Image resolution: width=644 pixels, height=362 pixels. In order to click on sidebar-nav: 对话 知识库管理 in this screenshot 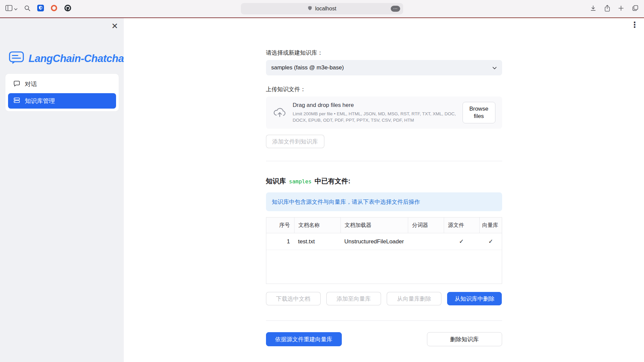, I will do `click(62, 93)`.